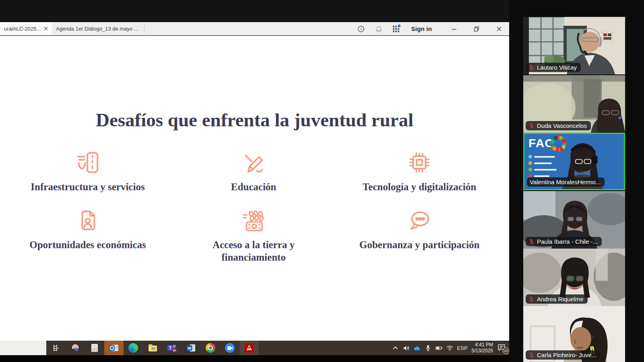 This screenshot has width=644, height=362. Describe the element at coordinates (153, 348) in the screenshot. I see `taskbar-apps: T 9+ W` at that location.